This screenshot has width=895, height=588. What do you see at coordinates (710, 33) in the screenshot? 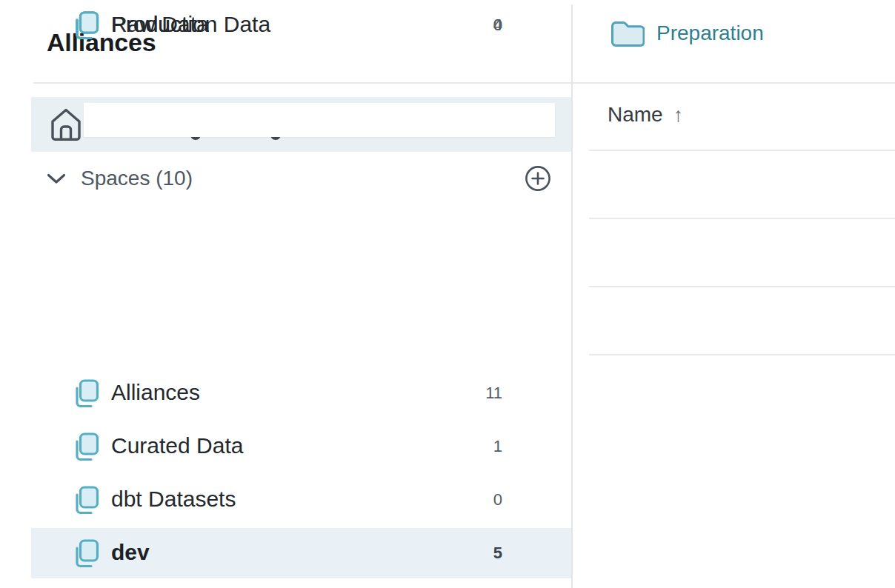
I see `folder-row-label: Preparation` at bounding box center [710, 33].